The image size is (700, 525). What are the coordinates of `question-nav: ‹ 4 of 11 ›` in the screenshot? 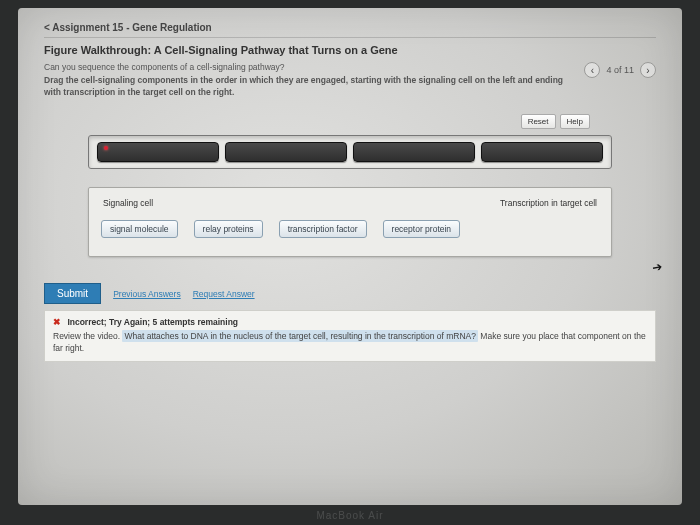 It's located at (615, 70).